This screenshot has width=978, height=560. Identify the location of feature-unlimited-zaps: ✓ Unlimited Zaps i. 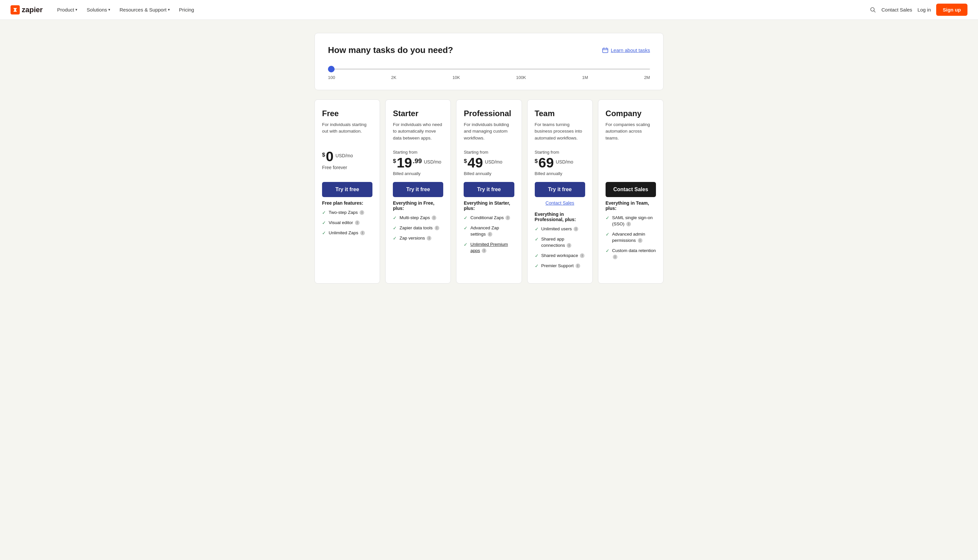
(347, 233).